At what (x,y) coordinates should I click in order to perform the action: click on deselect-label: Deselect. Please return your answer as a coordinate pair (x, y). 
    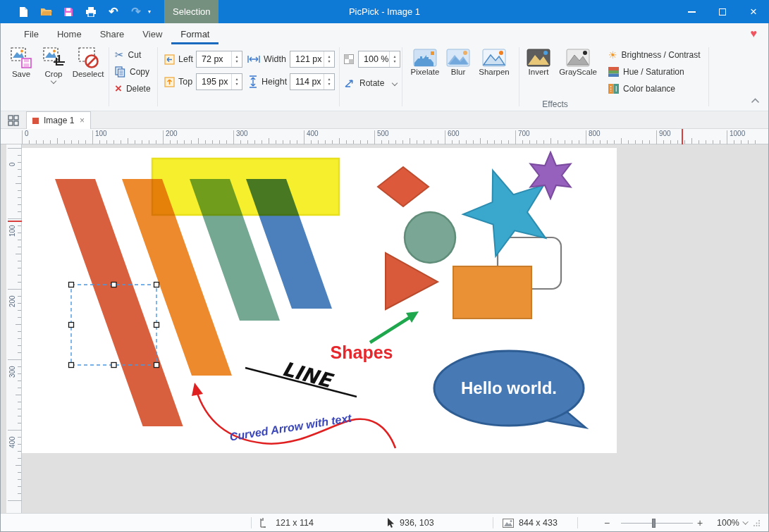
    Looking at the image, I should click on (89, 74).